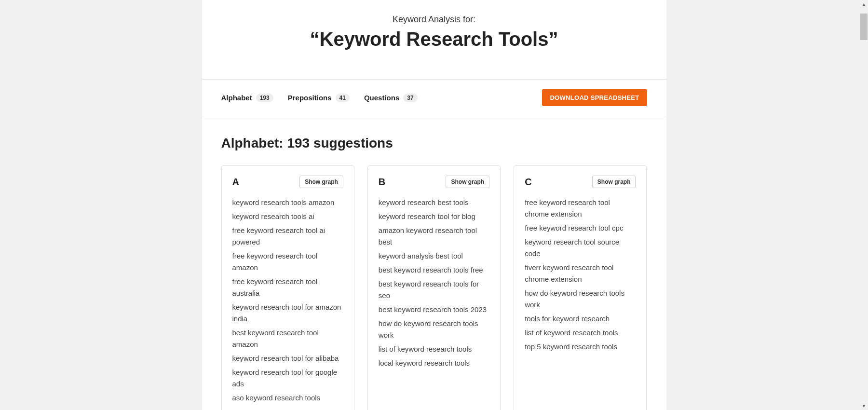 This screenshot has width=868, height=410. What do you see at coordinates (434, 143) in the screenshot?
I see `section-title: Alphabet: 193 suggestions` at bounding box center [434, 143].